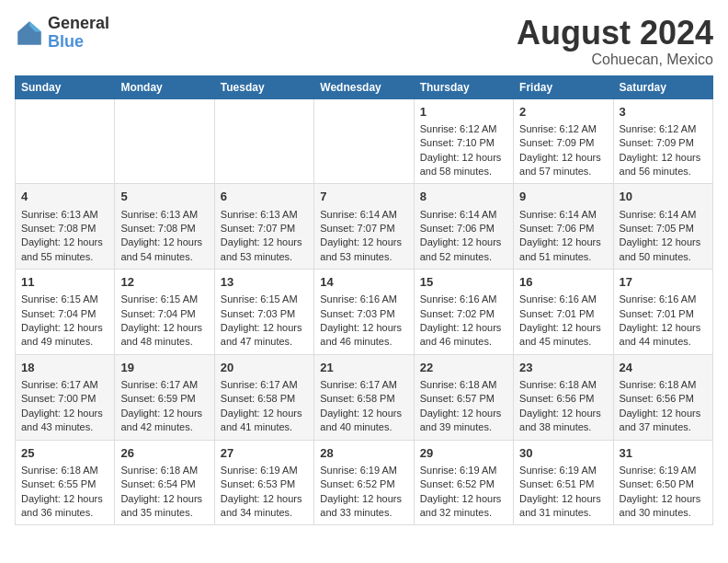 The image size is (728, 563). Describe the element at coordinates (79, 24) in the screenshot. I see `logo-line1: General` at that location.